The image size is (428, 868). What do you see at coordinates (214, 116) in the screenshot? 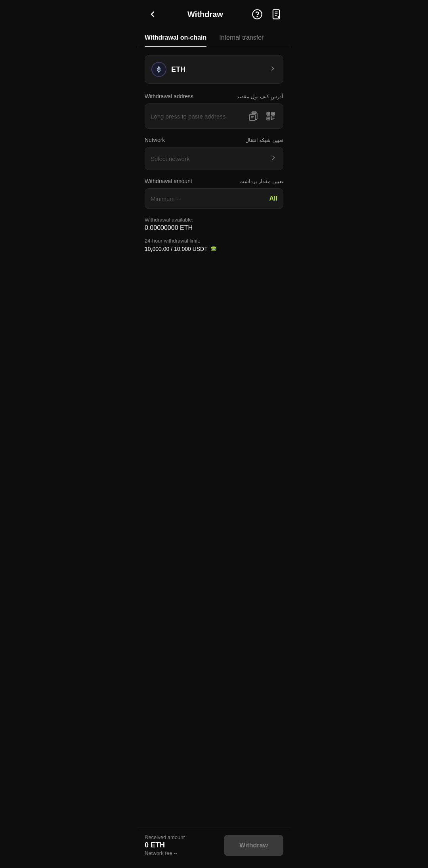
I see `withdrawal-address-input: Long press to paste address` at bounding box center [214, 116].